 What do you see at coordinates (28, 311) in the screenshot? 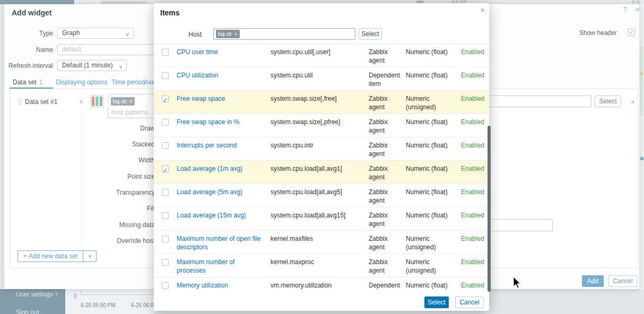
I see `sidebar-item-sign-out: Sign out` at bounding box center [28, 311].